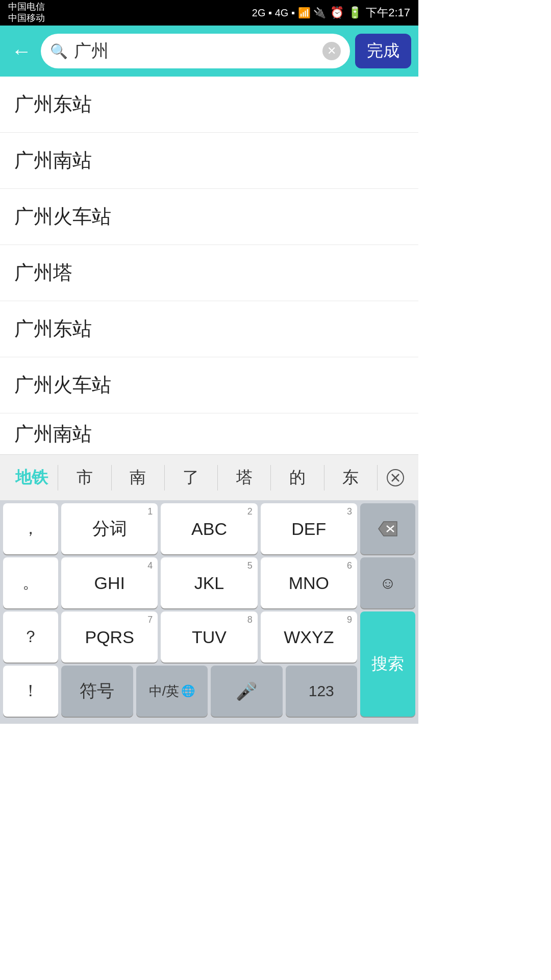 The width and height of the screenshot is (551, 980). Describe the element at coordinates (138, 478) in the screenshot. I see `candidate-item-2: 南` at that location.